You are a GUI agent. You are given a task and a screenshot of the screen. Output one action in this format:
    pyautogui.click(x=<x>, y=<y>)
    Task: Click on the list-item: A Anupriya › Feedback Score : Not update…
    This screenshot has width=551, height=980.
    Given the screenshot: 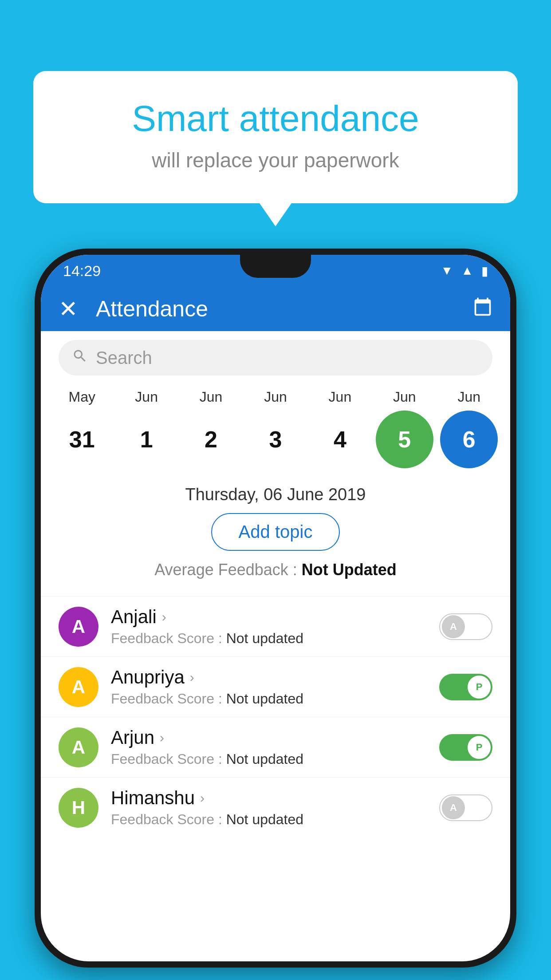 What is the action you would take?
    pyautogui.click(x=276, y=687)
    